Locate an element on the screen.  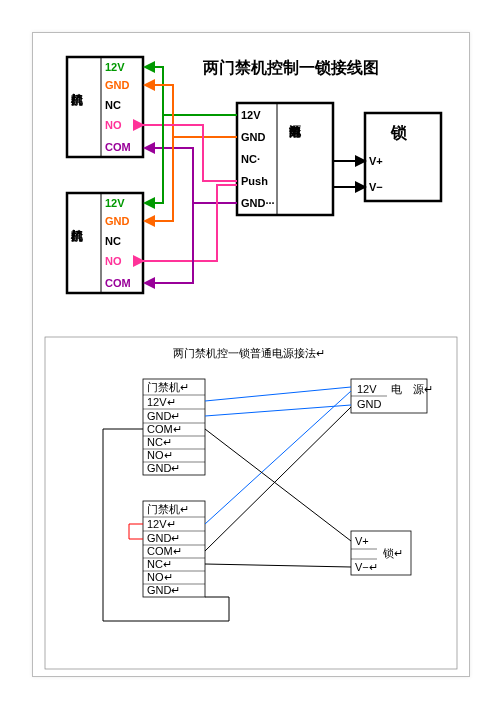
lock-box: 锁 V+ V− is located at coordinates (403, 157).